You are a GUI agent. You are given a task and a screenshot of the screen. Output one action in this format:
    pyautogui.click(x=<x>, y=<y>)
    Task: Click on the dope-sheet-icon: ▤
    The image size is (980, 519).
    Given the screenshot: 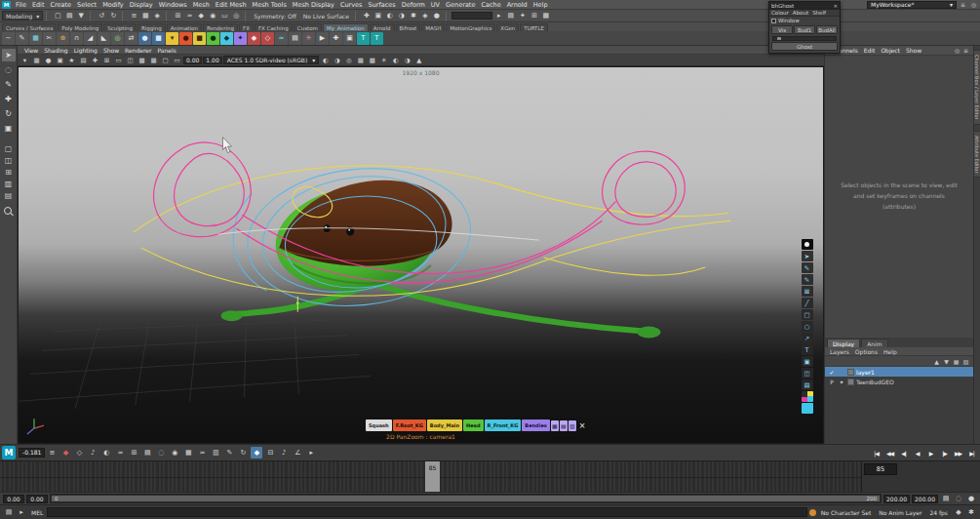 What is the action you would take?
    pyautogui.click(x=294, y=39)
    